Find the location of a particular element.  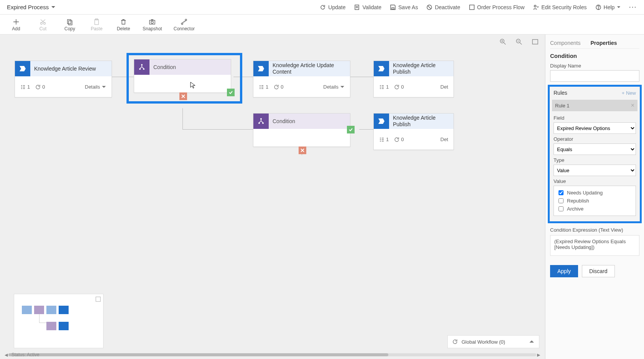

stage-title: Knowledge Article Review is located at coordinates (71, 69).